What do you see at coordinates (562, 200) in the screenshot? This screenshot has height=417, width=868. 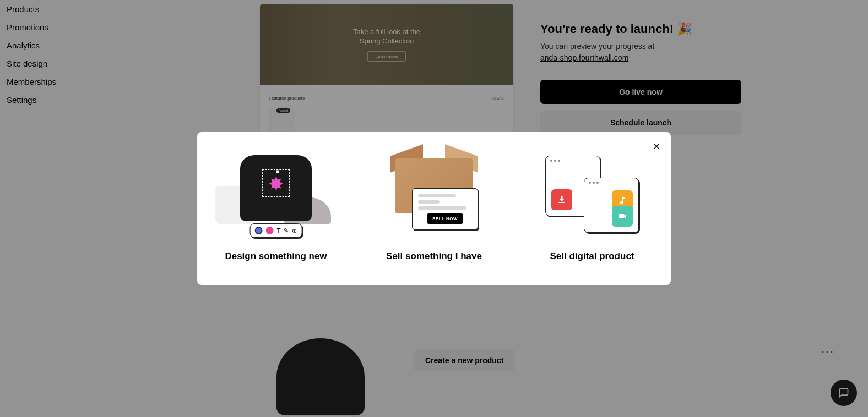 I see `download-icon` at bounding box center [562, 200].